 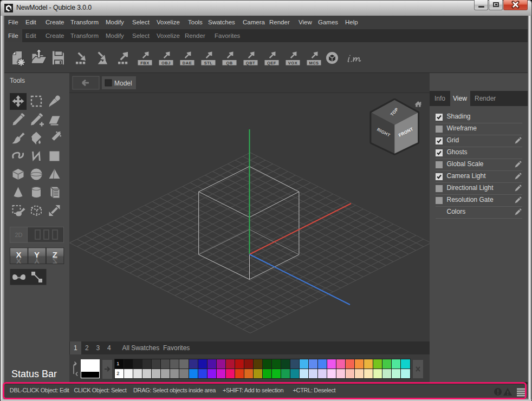 I want to click on svg-text: X, so click(x=18, y=261).